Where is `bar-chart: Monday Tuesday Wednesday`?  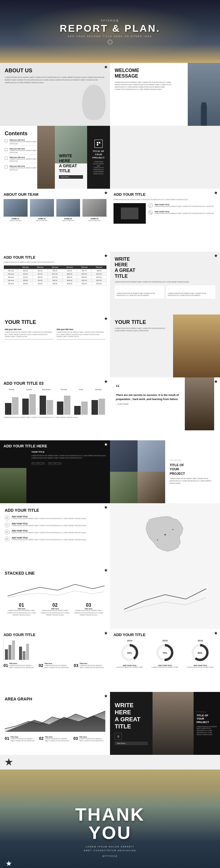
bar-chart: Monday Tuesday Wednesday is located at coordinates (55, 402).